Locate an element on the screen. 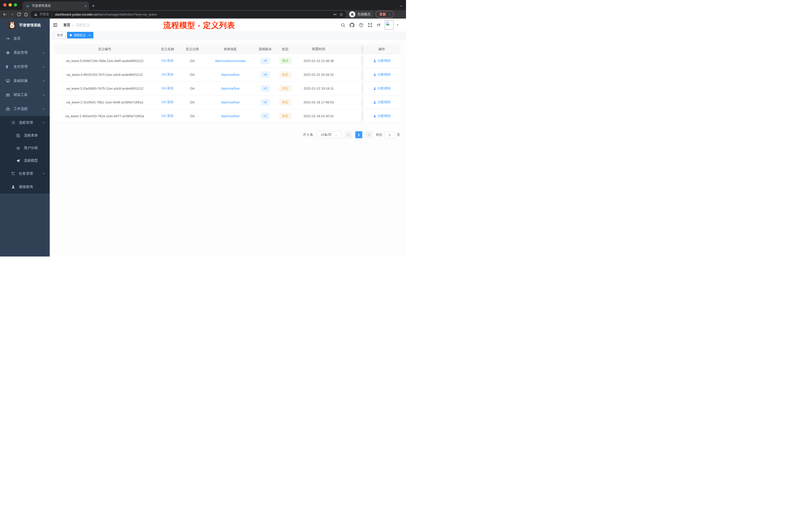  url-text: dashboard.yudao.iocoder.cn/bpm/manager/d… is located at coordinates (193, 14).